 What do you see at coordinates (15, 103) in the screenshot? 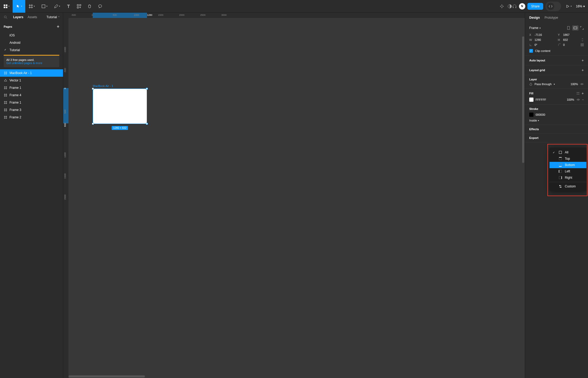
I see `layer-name: Frame 1` at bounding box center [15, 103].